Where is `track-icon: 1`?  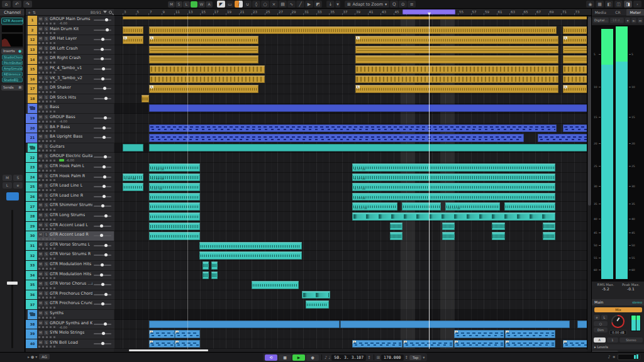 track-icon: 1 is located at coordinates (33, 20).